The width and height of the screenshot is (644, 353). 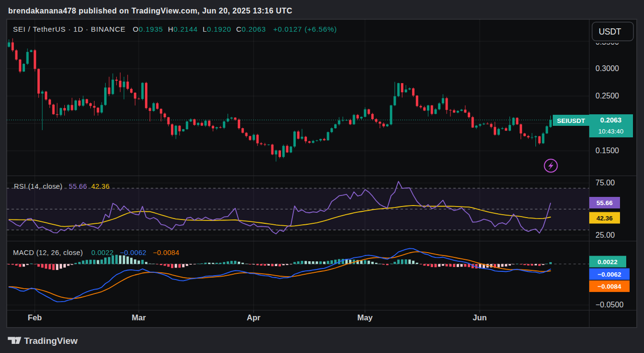 What do you see at coordinates (605, 183) in the screenshot?
I see `svg-text: 75.00` at bounding box center [605, 183].